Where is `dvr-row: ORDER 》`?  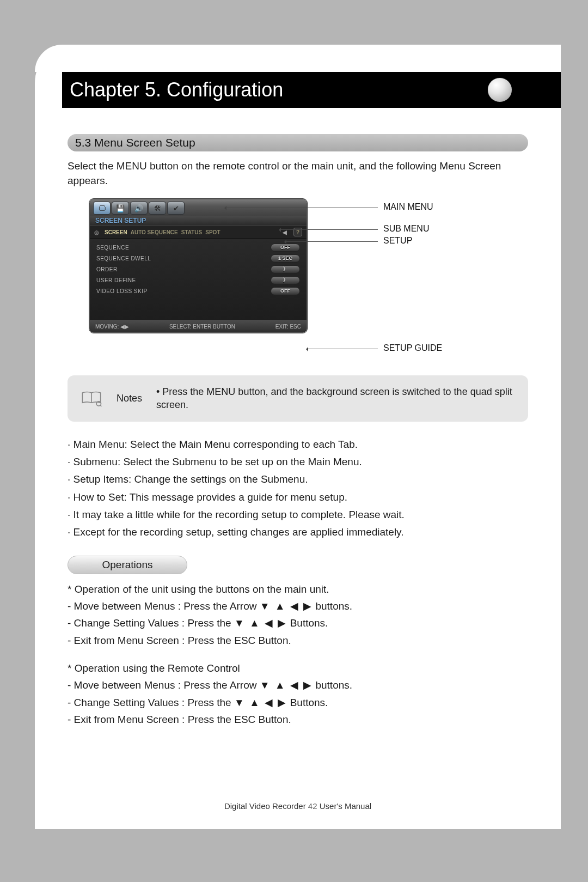
dvr-row: ORDER 》 is located at coordinates (198, 269).